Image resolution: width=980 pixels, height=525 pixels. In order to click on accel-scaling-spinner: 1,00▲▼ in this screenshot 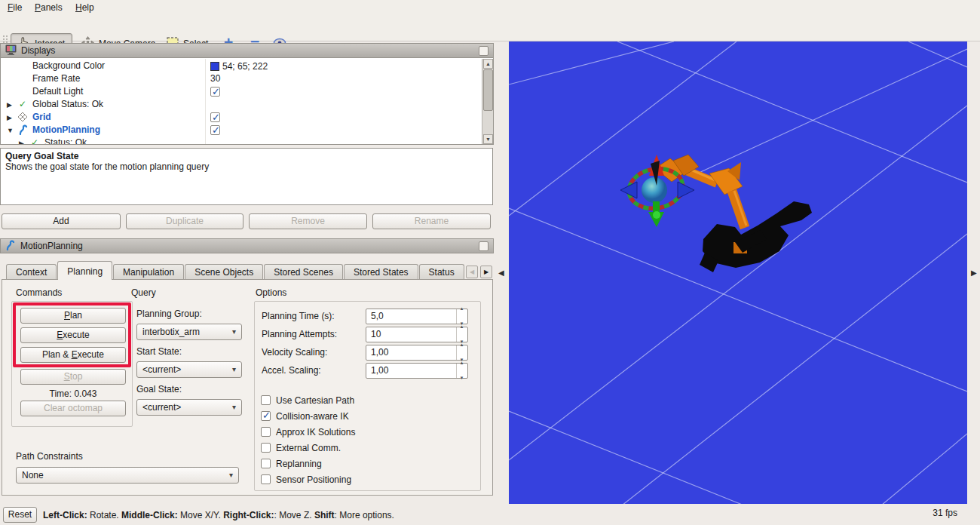, I will do `click(417, 371)`.